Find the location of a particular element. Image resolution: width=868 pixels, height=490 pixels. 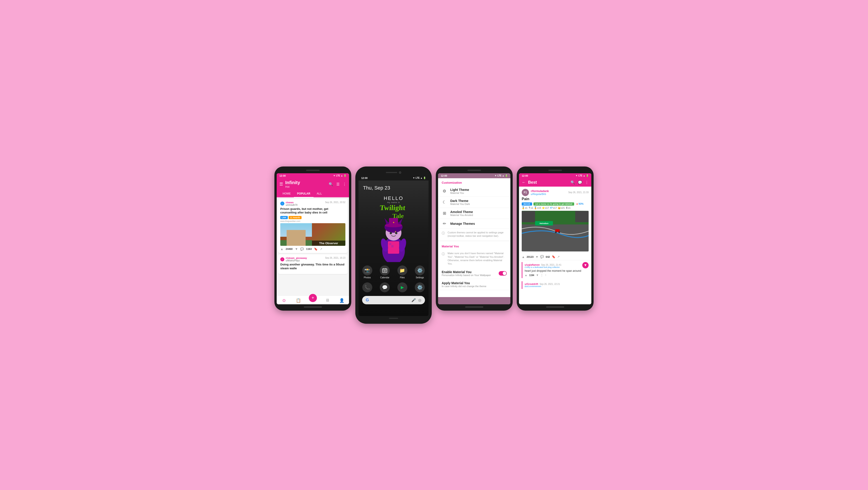

app-settings: ⚙️ Settings is located at coordinates (420, 272).